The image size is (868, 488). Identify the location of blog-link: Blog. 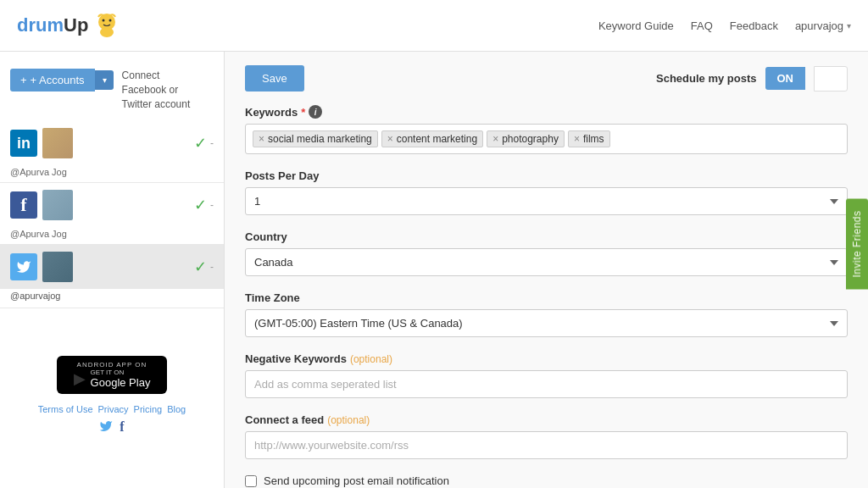
(176, 409).